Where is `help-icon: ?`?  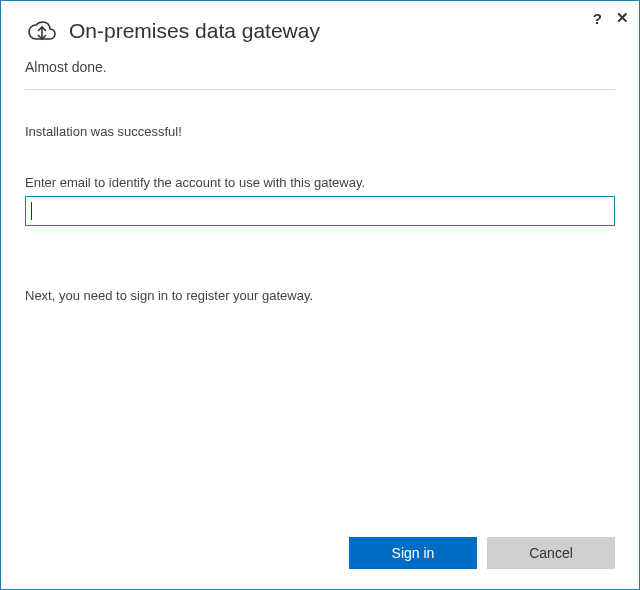
help-icon: ? is located at coordinates (598, 18).